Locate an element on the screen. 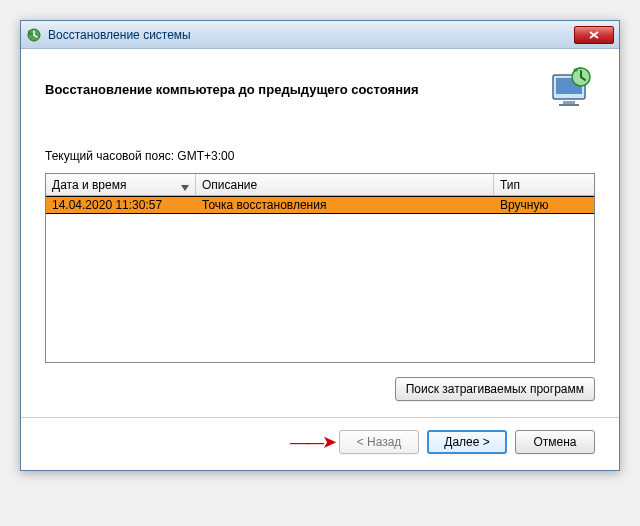 This screenshot has width=640, height=526. system-restore-icon is located at coordinates (34, 35).